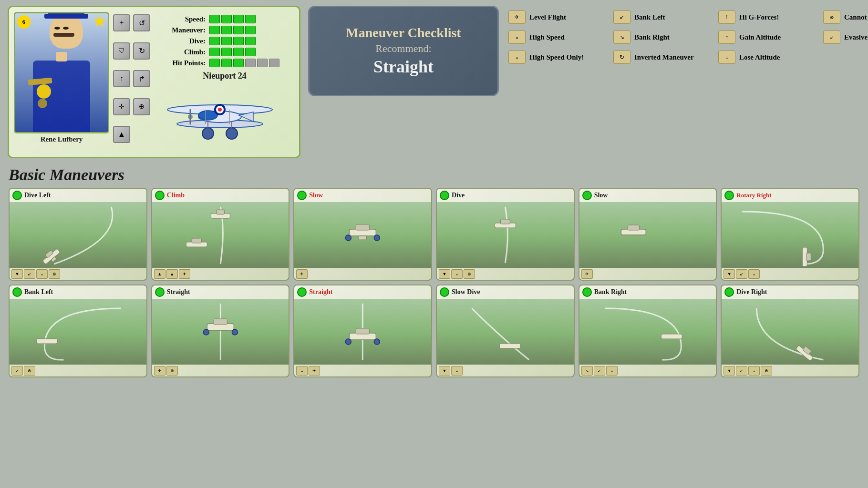 This screenshot has width=868, height=488. I want to click on tag: ▼, so click(444, 371).